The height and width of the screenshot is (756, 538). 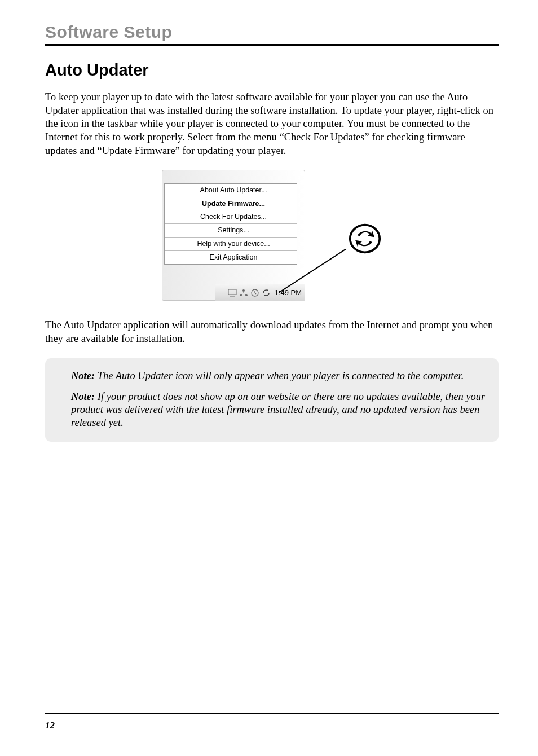 I want to click on note-1: Note: The Auto Updater icon will only ap…, so click(x=279, y=376).